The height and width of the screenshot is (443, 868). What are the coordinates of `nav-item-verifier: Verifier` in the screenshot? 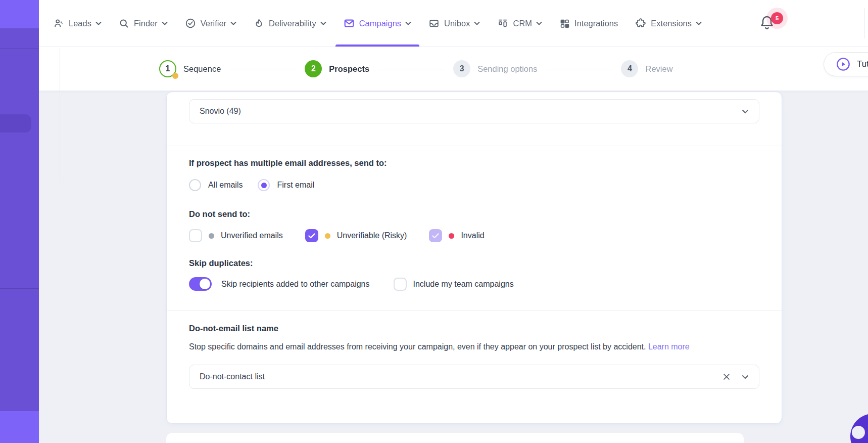 It's located at (211, 23).